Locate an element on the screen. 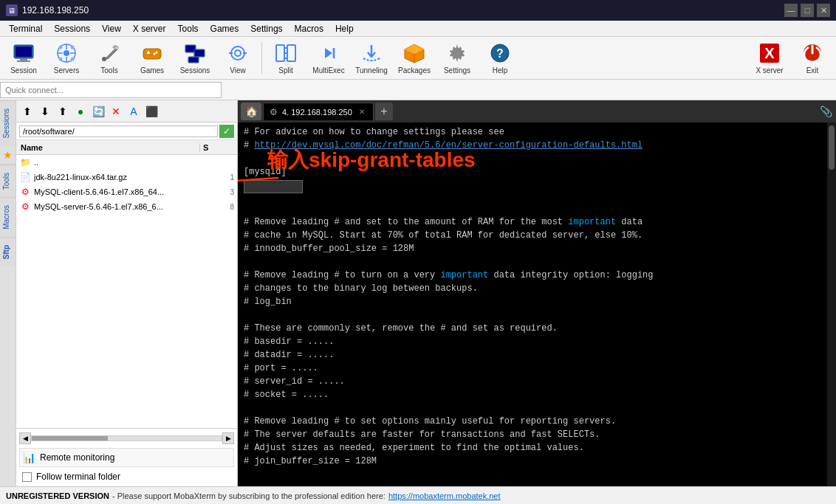  path-bar: ✓ is located at coordinates (127, 131).